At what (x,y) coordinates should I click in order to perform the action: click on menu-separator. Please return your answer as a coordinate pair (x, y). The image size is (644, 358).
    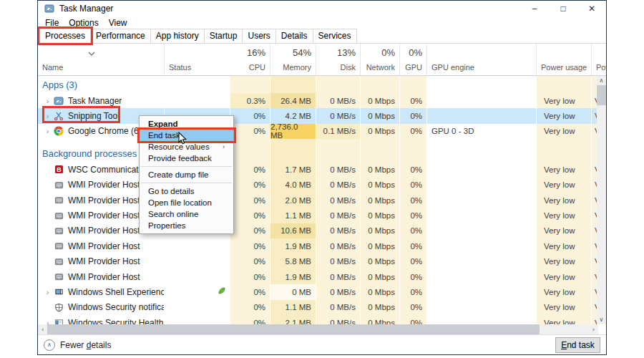
    Looking at the image, I should click on (186, 183).